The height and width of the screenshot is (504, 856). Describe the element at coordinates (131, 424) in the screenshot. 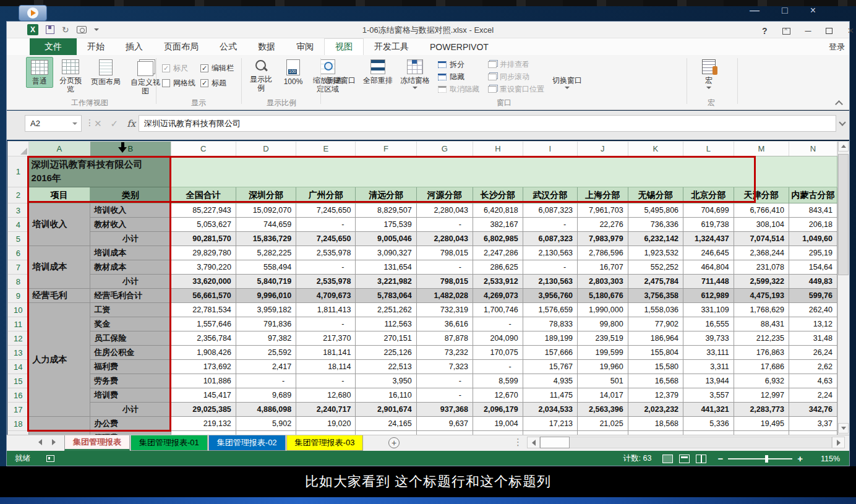

I see `category-cell: 办公费` at that location.